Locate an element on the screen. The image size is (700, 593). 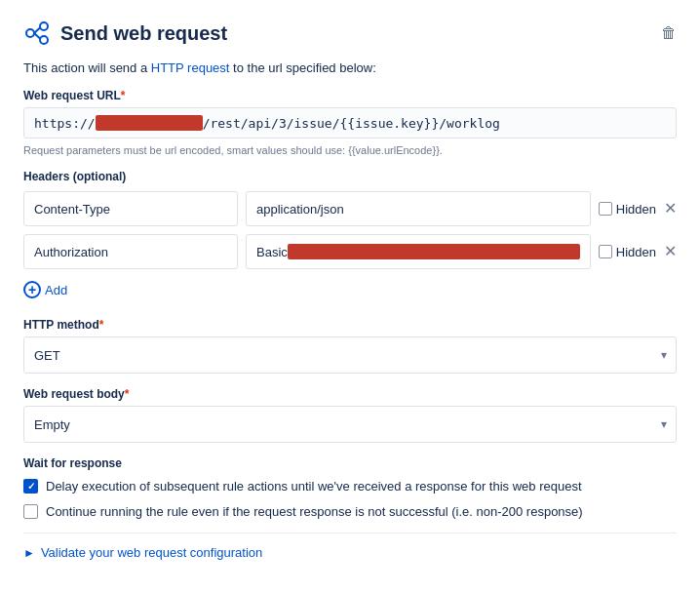
validate-row: ► Validate your web request configuratio… is located at coordinates (350, 552).